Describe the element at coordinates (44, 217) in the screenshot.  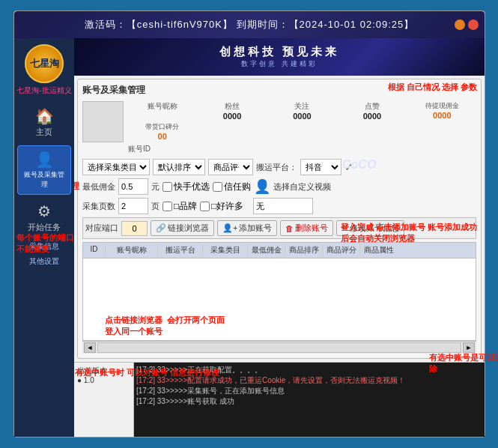
I see `sidebar-item-tasks: ⚙ 开始任务` at that location.